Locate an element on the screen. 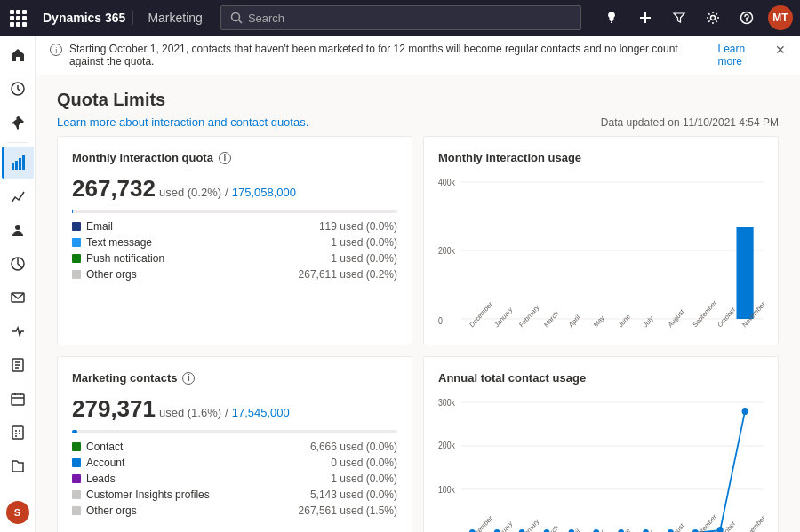  user-avatar: MT is located at coordinates (780, 18).